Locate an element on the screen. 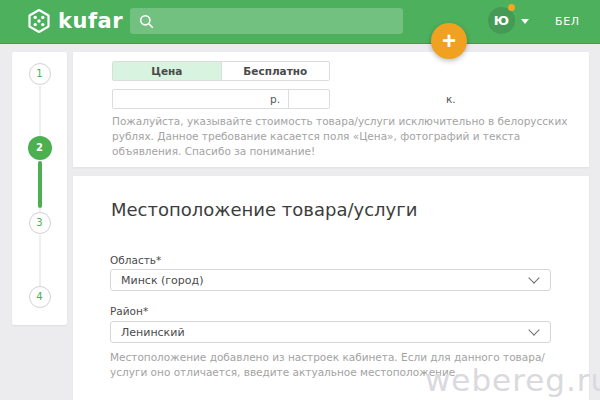  language-switcher: БЕЛ is located at coordinates (568, 22).